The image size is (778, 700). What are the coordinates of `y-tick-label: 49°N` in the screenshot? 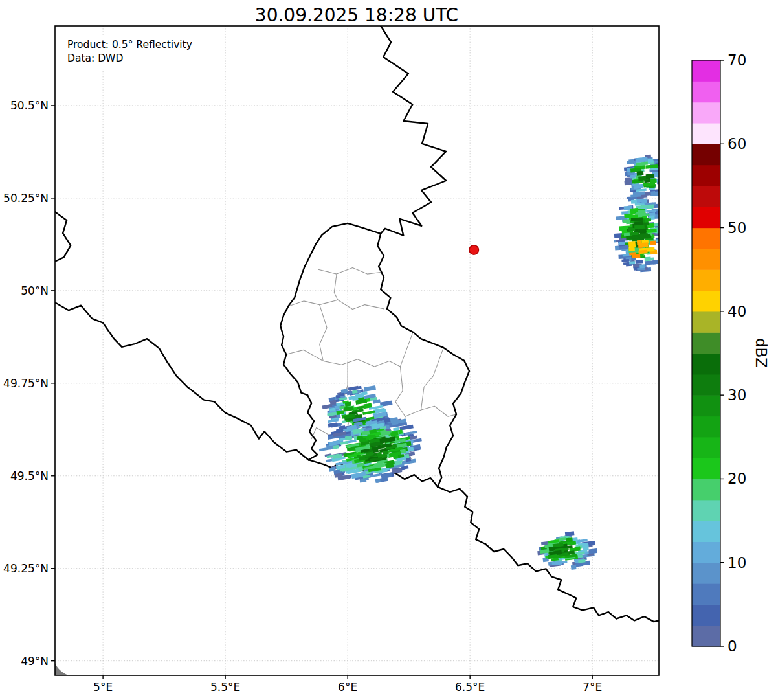 It's located at (35, 661).